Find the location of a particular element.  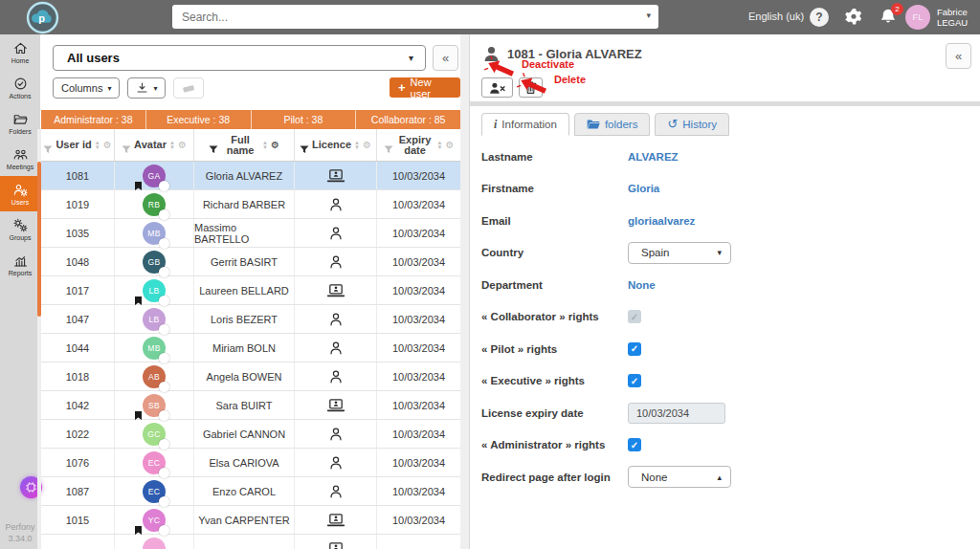

sidebar-item-folders: Folders is located at coordinates (20, 122).